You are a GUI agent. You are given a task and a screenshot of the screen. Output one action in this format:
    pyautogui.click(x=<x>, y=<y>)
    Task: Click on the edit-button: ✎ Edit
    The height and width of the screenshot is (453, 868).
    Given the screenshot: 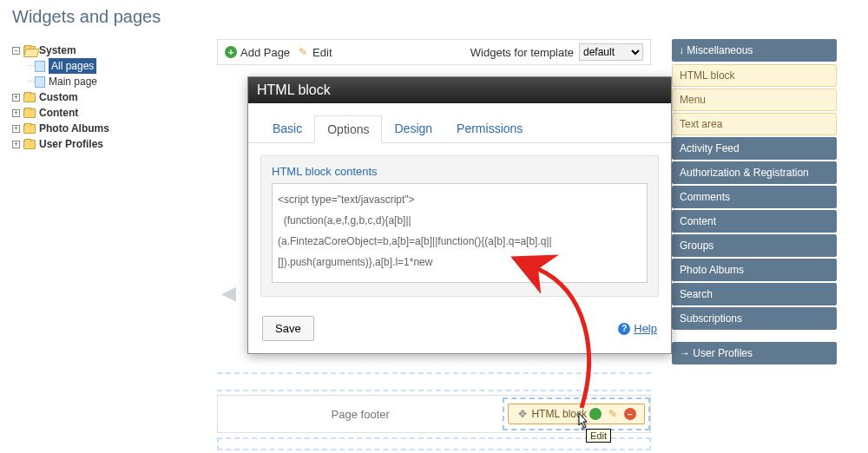 What is the action you would take?
    pyautogui.click(x=314, y=52)
    